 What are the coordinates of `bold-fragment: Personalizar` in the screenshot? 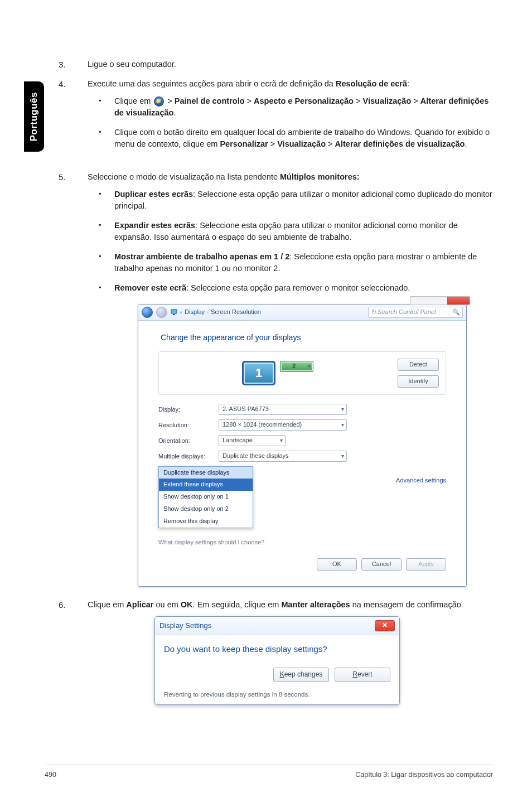 It's located at (244, 144).